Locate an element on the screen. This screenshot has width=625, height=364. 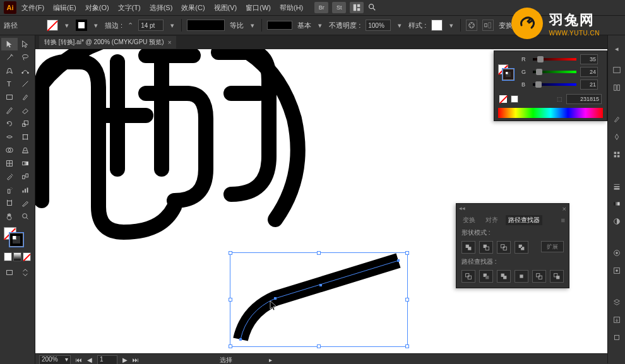
tab-pathfinder: 路径查找器 is located at coordinates (524, 220).